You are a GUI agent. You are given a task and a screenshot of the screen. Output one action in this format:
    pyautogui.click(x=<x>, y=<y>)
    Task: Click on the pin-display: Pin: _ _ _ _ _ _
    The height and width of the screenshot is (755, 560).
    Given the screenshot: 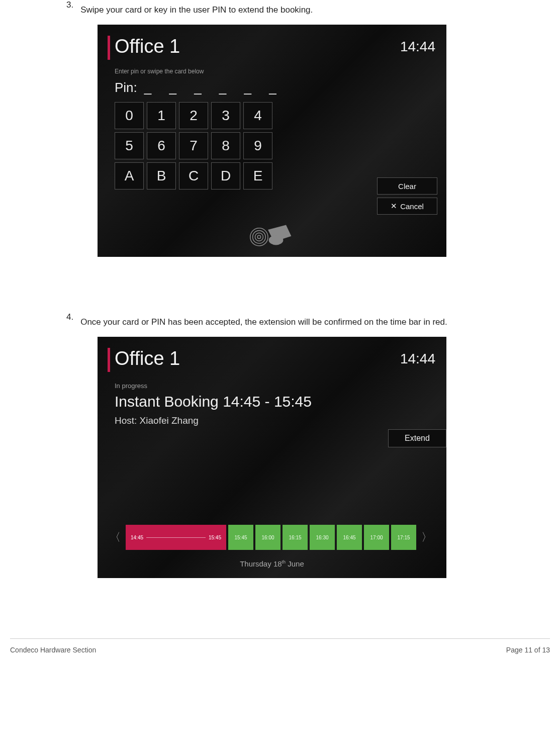 What is the action you would take?
    pyautogui.click(x=199, y=87)
    